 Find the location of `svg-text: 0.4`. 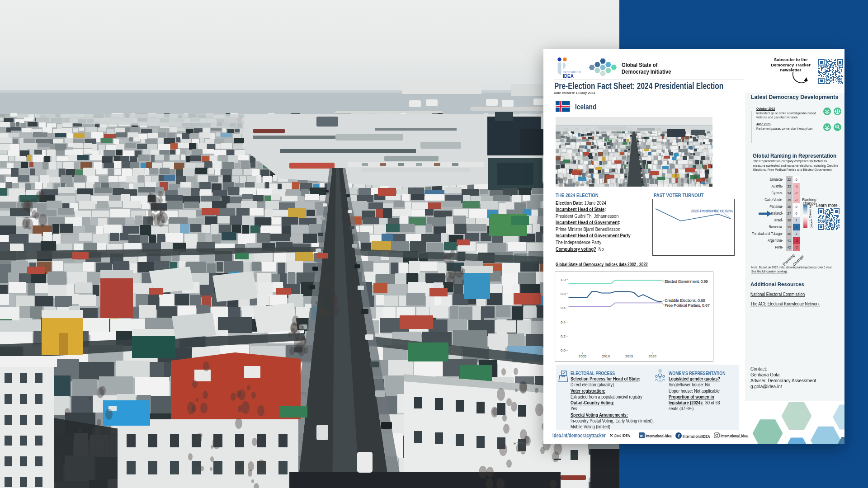

svg-text: 0.4 is located at coordinates (563, 323).